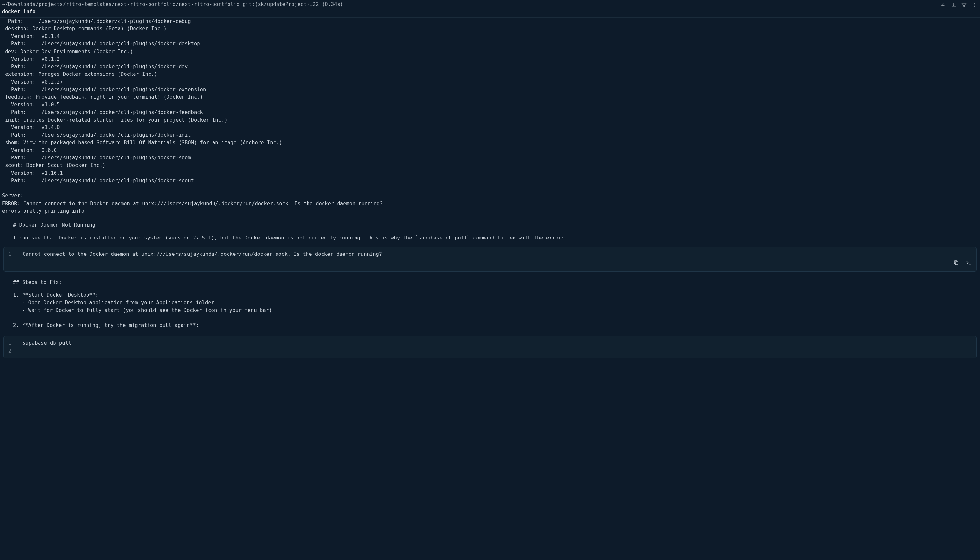  I want to click on terminal-line: Version: v1.16.1, so click(490, 173).